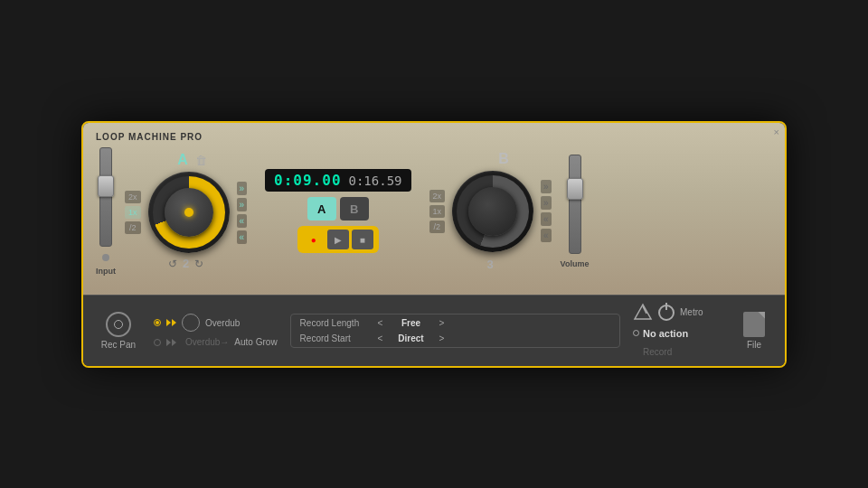  What do you see at coordinates (106, 186) in the screenshot?
I see `input-slider-thumb` at bounding box center [106, 186].